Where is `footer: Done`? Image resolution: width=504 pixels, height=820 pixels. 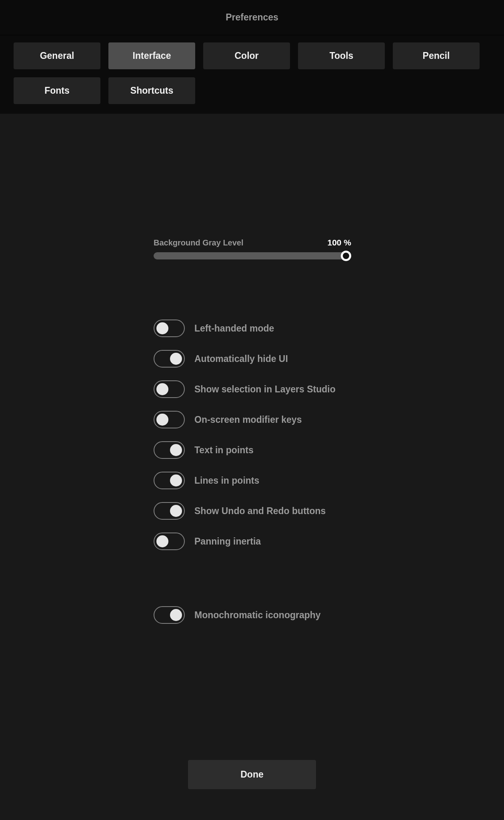 footer: Done is located at coordinates (252, 774).